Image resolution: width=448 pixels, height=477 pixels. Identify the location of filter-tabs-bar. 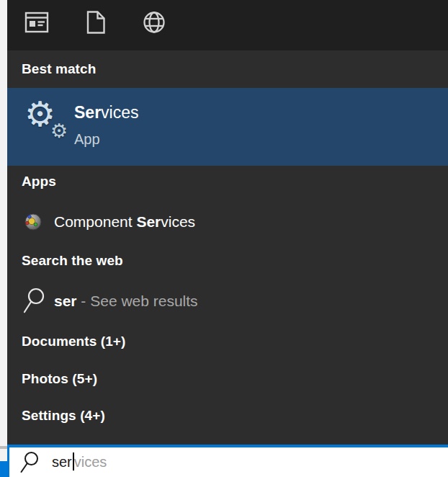
(228, 25).